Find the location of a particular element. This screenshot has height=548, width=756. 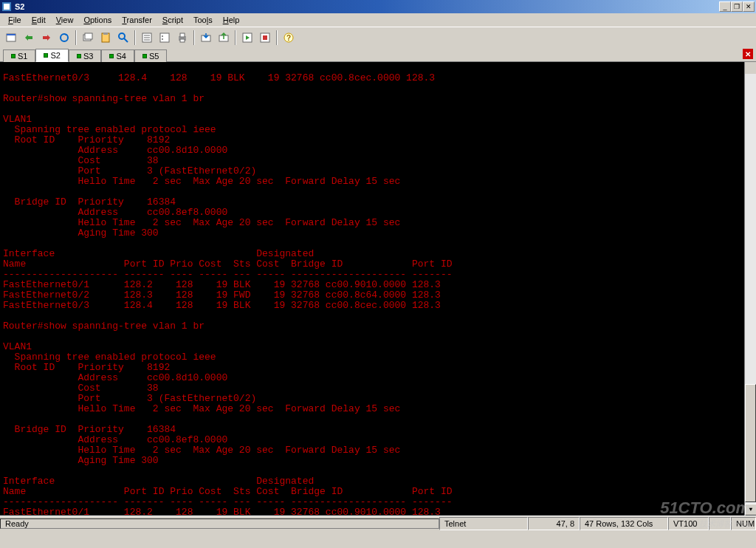

connect-icon is located at coordinates (29, 38).